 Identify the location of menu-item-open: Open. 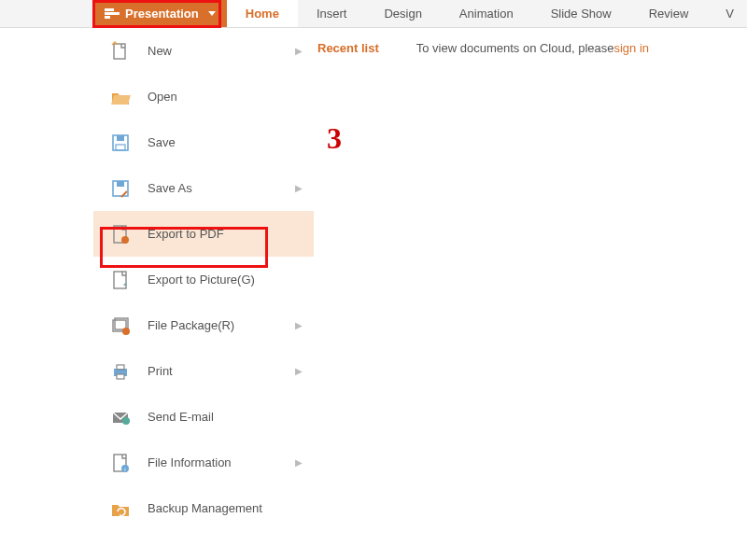
(204, 97).